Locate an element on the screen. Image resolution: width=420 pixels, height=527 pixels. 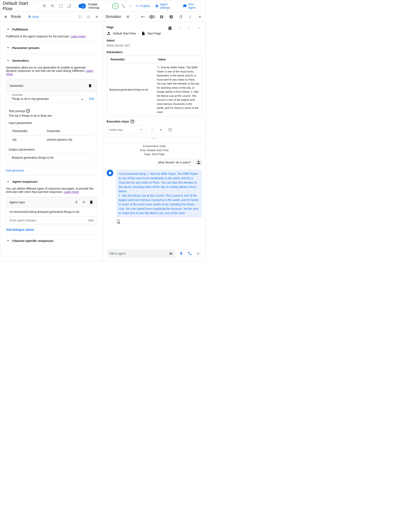
rotate-icon is located at coordinates (69, 6).